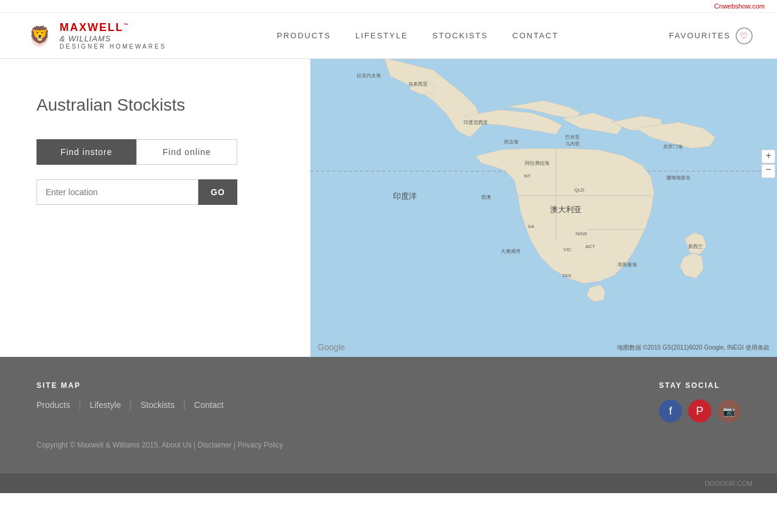  I want to click on logo-tagline: DESIGNER HOMEWARES, so click(113, 46).